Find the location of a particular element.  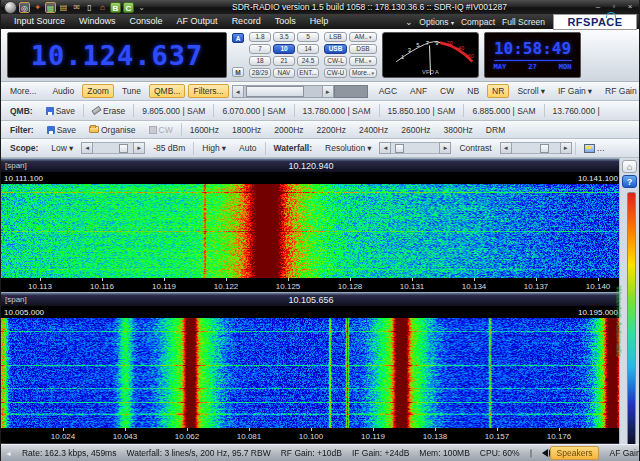

home-icon: ⌂ is located at coordinates (102, 8).